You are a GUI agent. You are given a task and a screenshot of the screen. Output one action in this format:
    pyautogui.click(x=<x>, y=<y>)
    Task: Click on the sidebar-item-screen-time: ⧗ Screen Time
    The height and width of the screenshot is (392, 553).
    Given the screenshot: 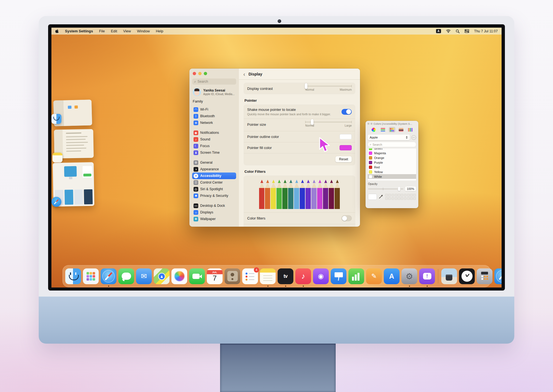 What is the action you would take?
    pyautogui.click(x=214, y=153)
    